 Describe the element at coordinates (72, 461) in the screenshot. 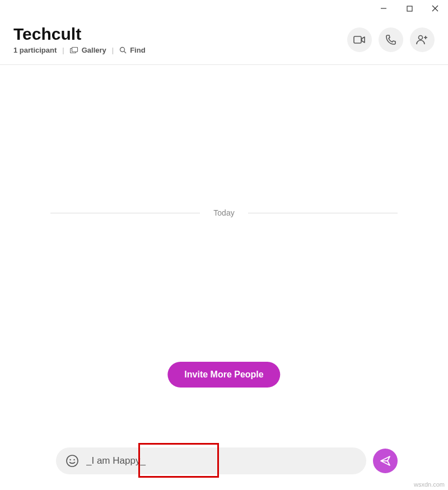

I see `smiley-icon` at that location.